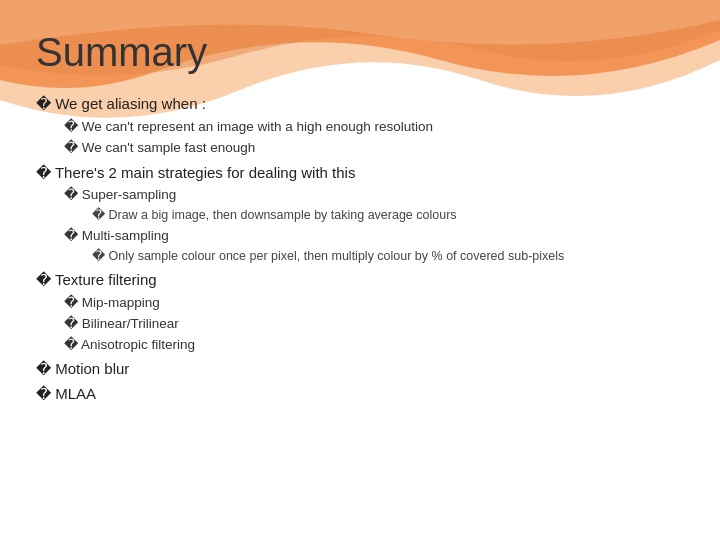 The height and width of the screenshot is (540, 720). Describe the element at coordinates (360, 52) in the screenshot. I see `slide-title: Summary` at that location.